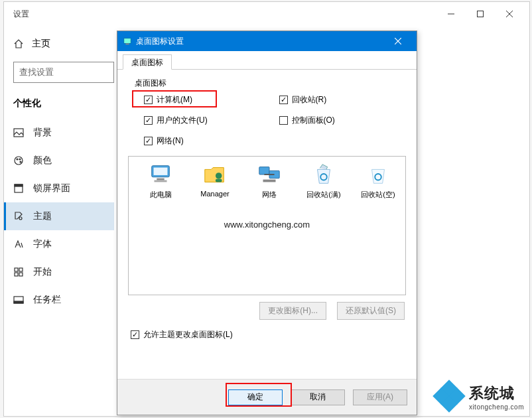 The width and height of the screenshot is (532, 418). Describe the element at coordinates (59, 161) in the screenshot. I see `nav-colors: 颜色` at that location.